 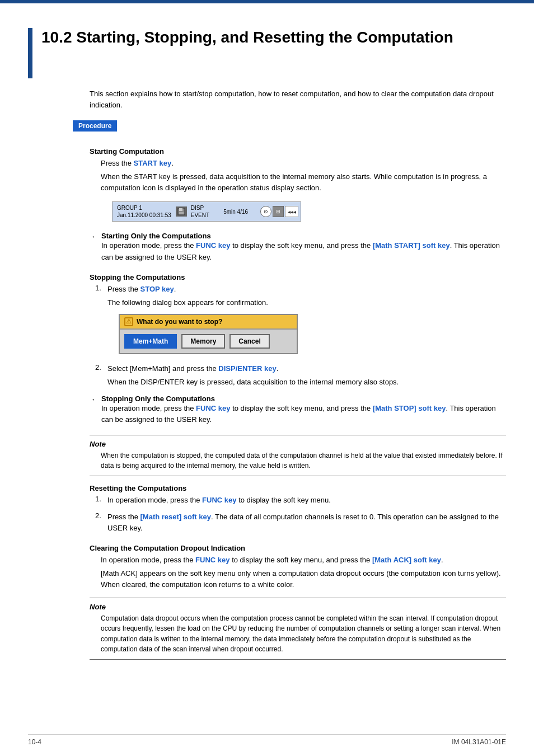 What do you see at coordinates (95, 126) in the screenshot?
I see `procedure-badge: Procedure` at bounding box center [95, 126].